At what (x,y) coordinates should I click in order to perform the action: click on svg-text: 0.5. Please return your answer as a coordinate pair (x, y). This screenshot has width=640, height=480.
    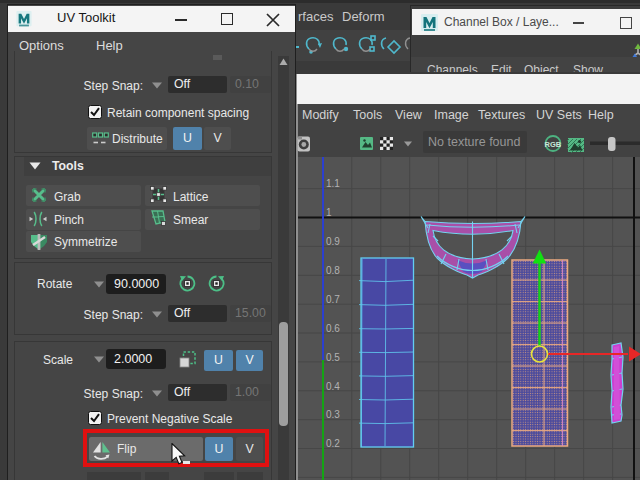
    Looking at the image, I should click on (333, 358).